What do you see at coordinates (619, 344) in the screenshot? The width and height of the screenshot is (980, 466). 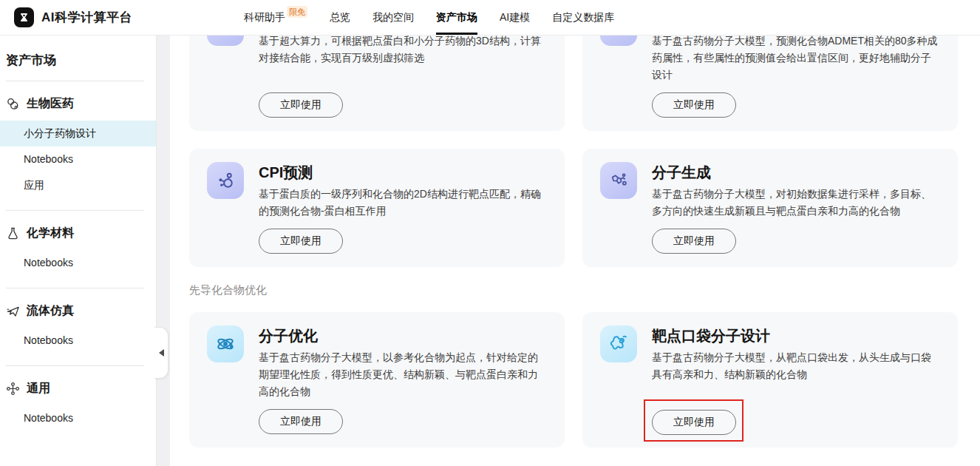 I see `protein-pocket-icon` at bounding box center [619, 344].